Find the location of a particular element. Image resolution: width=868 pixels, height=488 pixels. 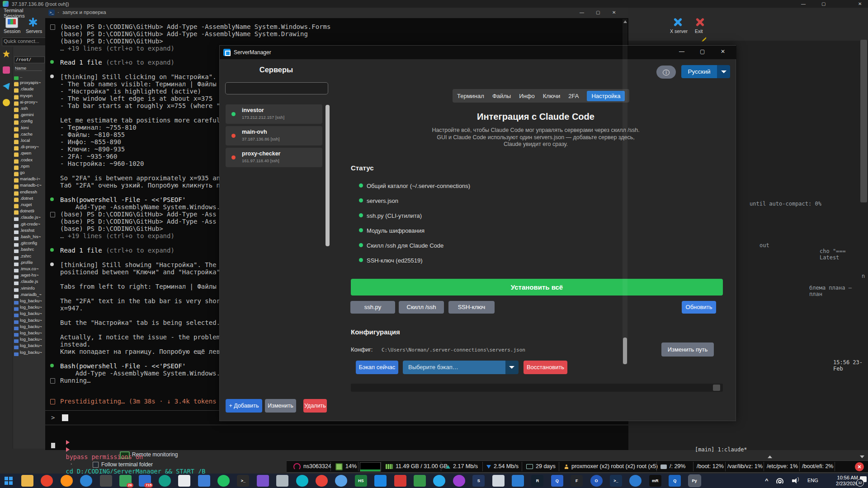

install-all-button: Установить всё is located at coordinates (537, 287).